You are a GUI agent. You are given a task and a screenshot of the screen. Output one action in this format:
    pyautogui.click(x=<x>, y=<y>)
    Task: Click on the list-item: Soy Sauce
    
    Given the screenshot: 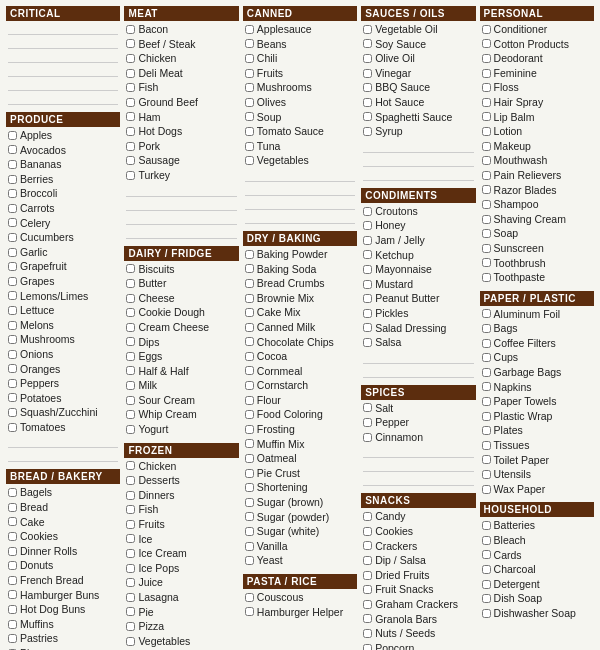 What is the action you would take?
    pyautogui.click(x=418, y=44)
    